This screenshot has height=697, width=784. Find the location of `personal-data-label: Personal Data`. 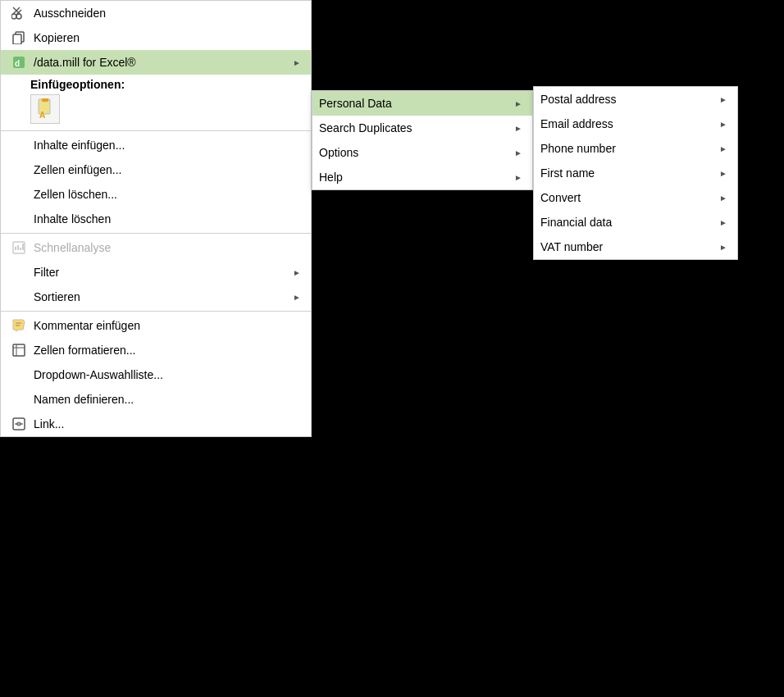

personal-data-label: Personal Data is located at coordinates (417, 103).